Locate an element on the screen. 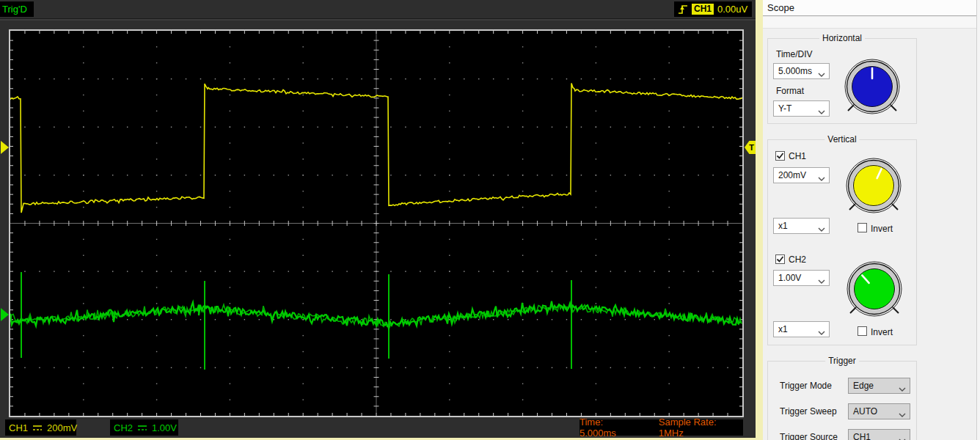 The height and width of the screenshot is (440, 980). panel-scrollbar-edge is located at coordinates (979, 220).